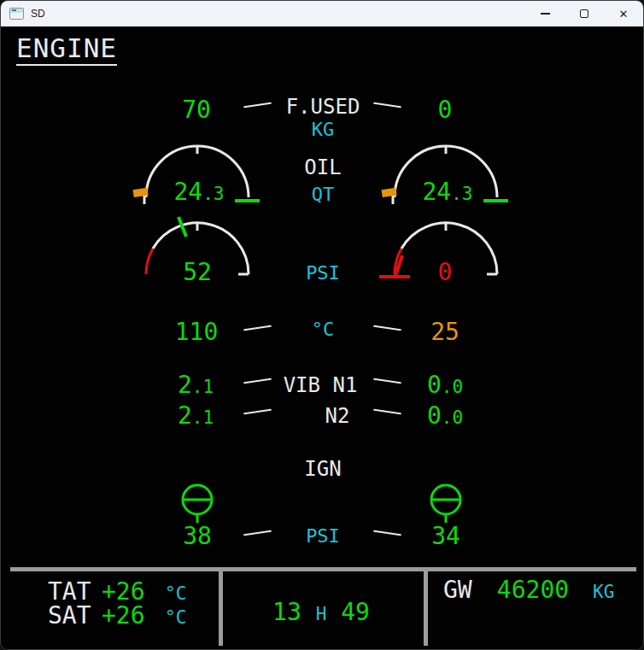  What do you see at coordinates (445, 332) in the screenshot?
I see `oil-temp-eng2: 25` at bounding box center [445, 332].